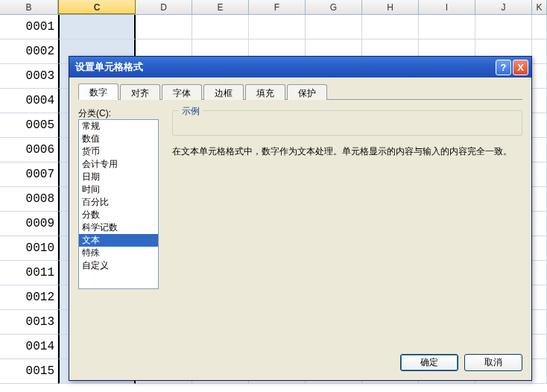 The height and width of the screenshot is (392, 547). What do you see at coordinates (118, 203) in the screenshot?
I see `category-item: 百分比` at bounding box center [118, 203].